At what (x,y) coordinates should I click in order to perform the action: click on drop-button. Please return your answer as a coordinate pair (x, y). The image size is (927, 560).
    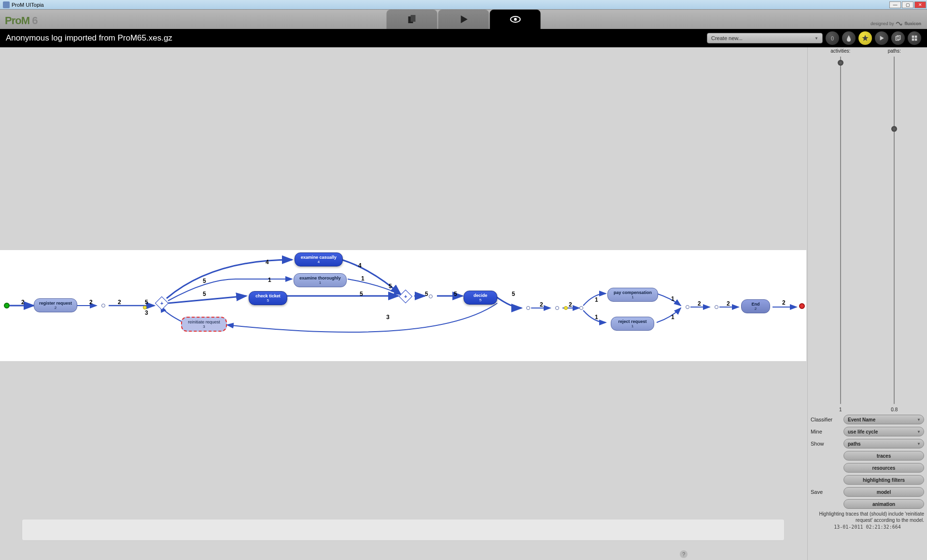
    Looking at the image, I should click on (849, 38).